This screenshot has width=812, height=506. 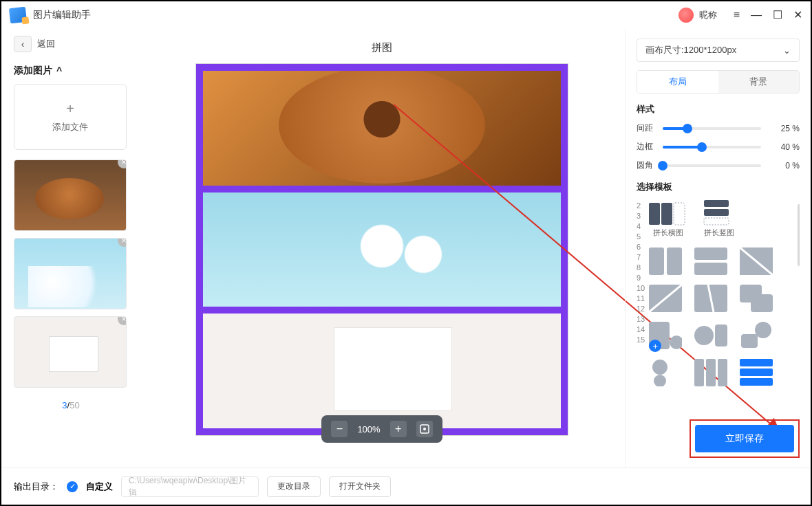 I want to click on thumbnail-1: ×, so click(x=70, y=195).